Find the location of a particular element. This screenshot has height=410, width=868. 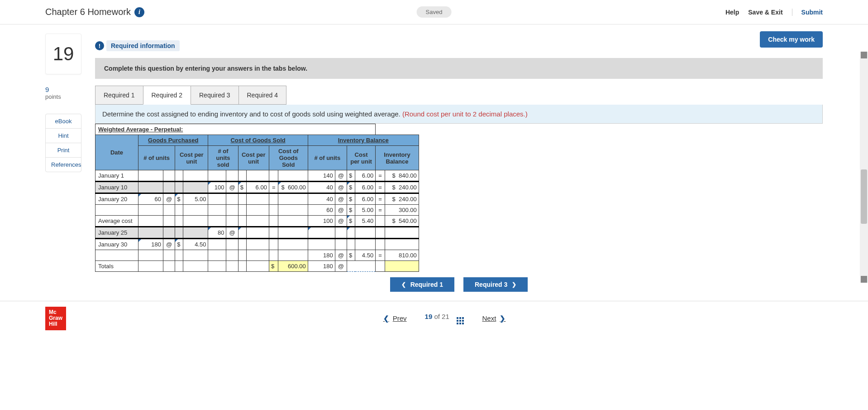

col-cogs-cost: Cost per unit is located at coordinates (253, 158).